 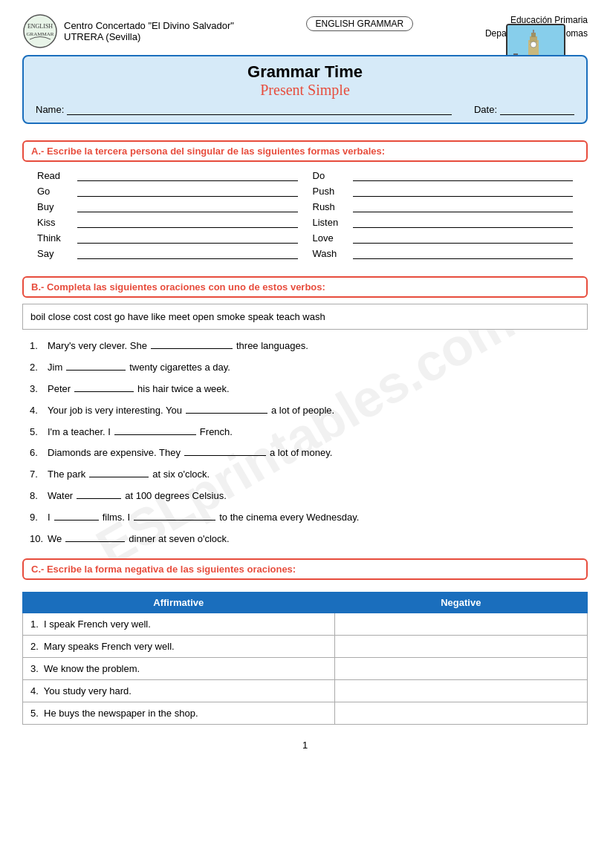 What do you see at coordinates (305, 714) in the screenshot?
I see `table-row: 5. He buys the newspaper in the shop.` at bounding box center [305, 714].